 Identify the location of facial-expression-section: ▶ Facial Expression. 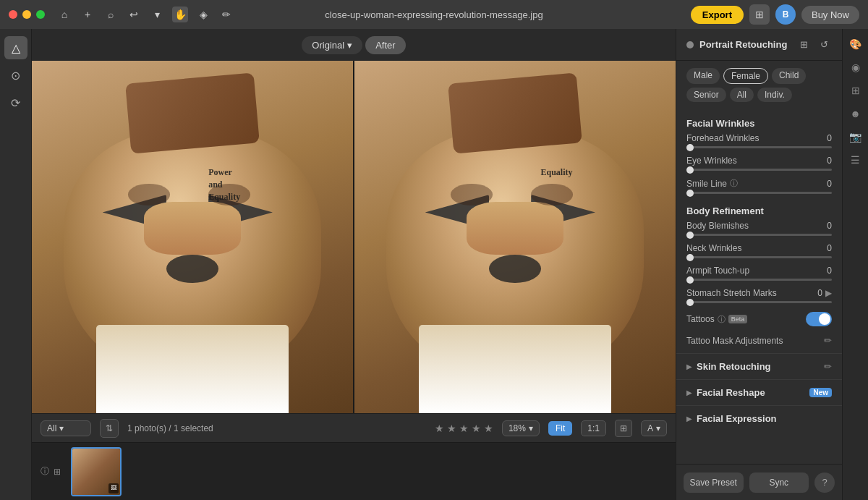
(760, 418).